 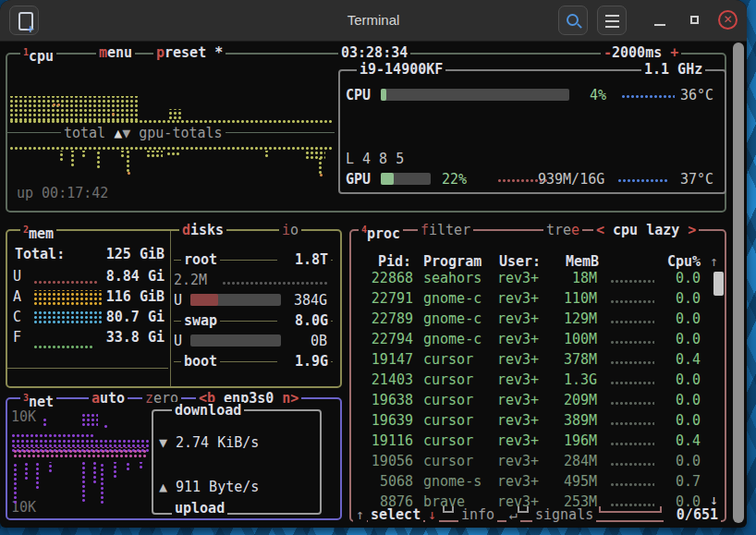 What do you see at coordinates (381, 232) in the screenshot?
I see `proc-box-title: 4proc` at bounding box center [381, 232].